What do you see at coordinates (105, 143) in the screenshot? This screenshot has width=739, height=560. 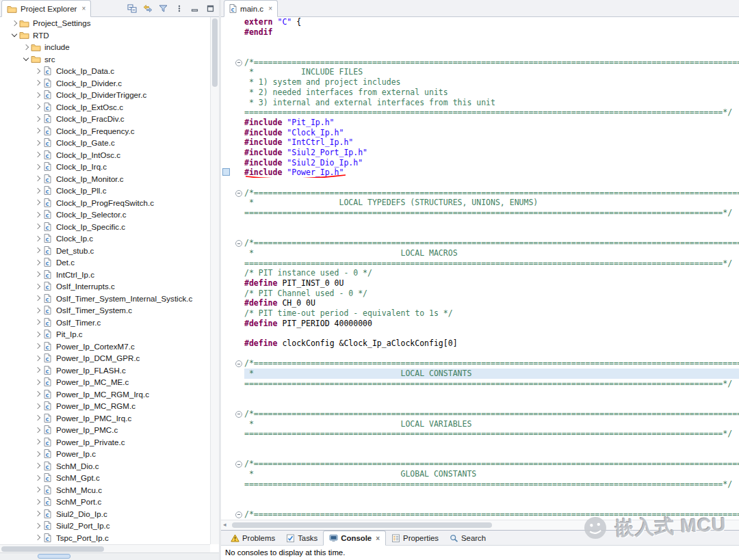 I see `tree-item: c Clock_Ip_Gate.c` at bounding box center [105, 143].